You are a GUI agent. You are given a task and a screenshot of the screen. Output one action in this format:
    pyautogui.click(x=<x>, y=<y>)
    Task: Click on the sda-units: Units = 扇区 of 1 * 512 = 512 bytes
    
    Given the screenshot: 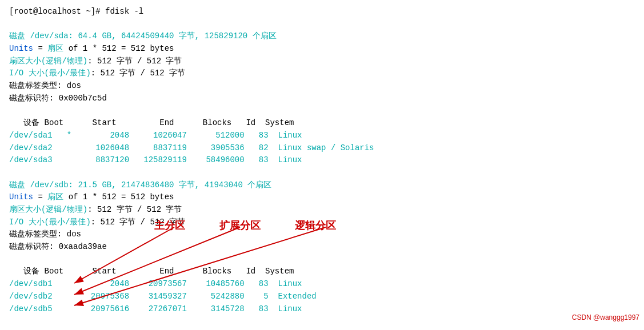 What is the action you would take?
    pyautogui.click(x=322, y=49)
    